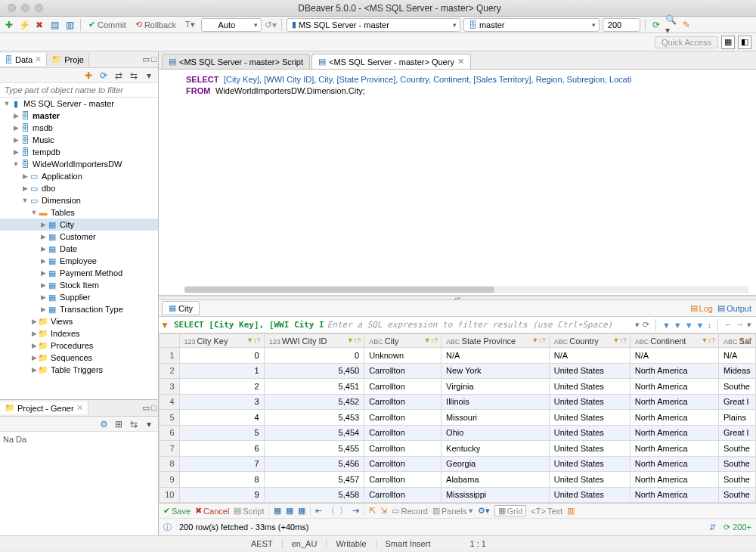  What do you see at coordinates (466, 290) in the screenshot?
I see `editor-horizontal-scrollbar` at bounding box center [466, 290].